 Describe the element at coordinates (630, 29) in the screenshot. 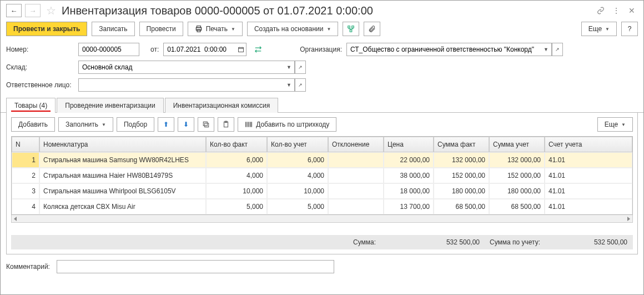

I see `help-label: ?` at that location.